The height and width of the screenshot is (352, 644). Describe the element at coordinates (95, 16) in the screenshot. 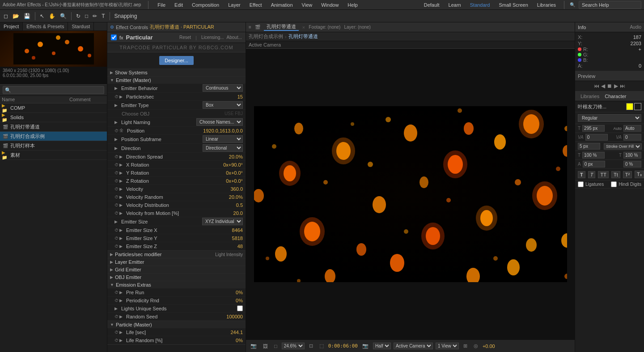

I see `pen-tool: ✏` at that location.